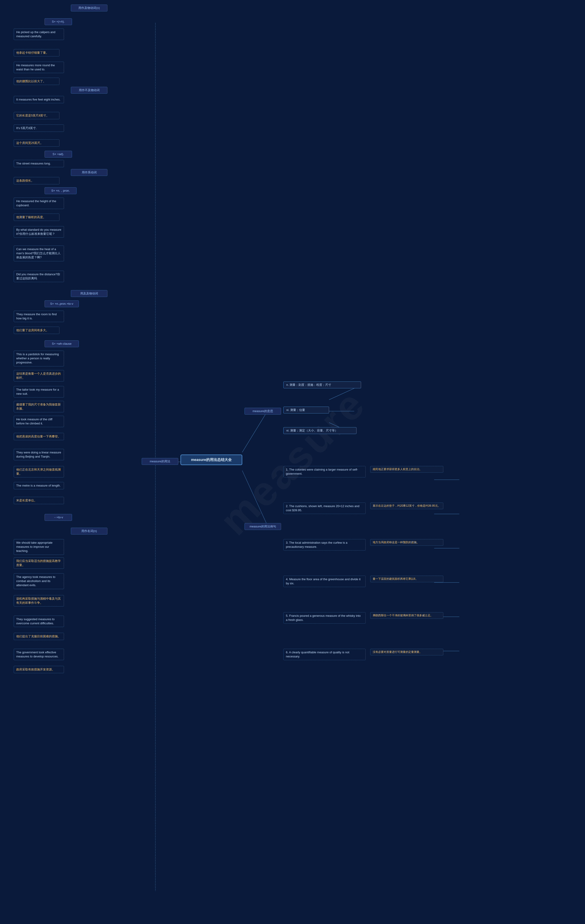  Describe the element at coordinates (39, 636) in the screenshot. I see `ex-suggested-cn: 他们提出了克服目前困难的措施。` at that location.